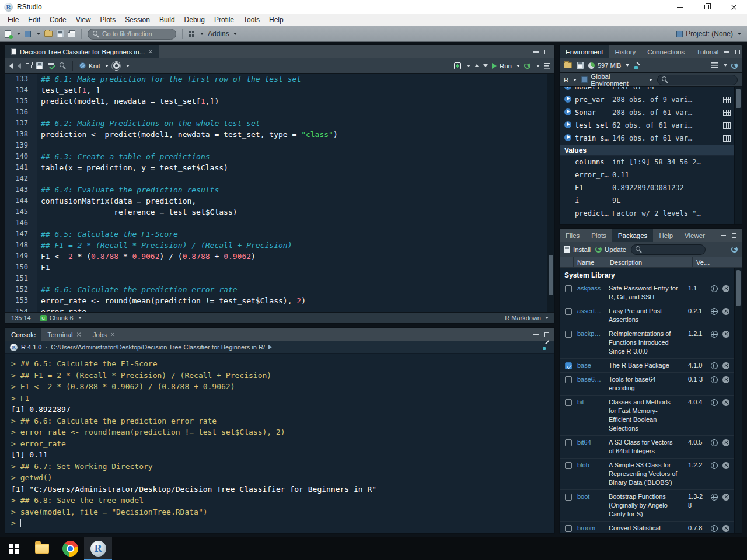  I want to click on project-selector: Project: (None), so click(710, 34).